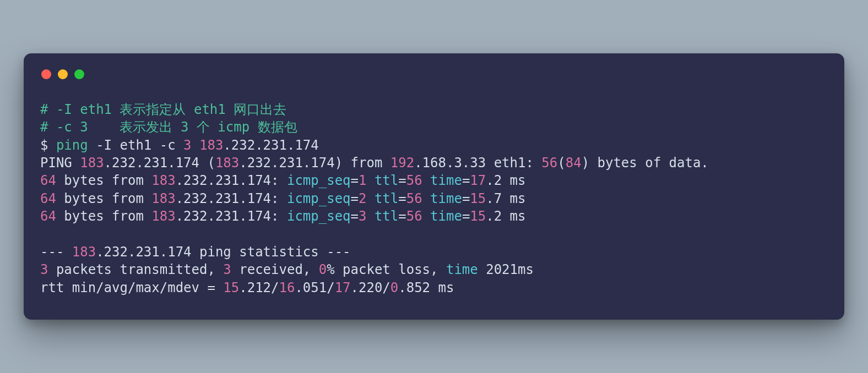  What do you see at coordinates (506, 199) in the screenshot?
I see `txt: .7 ms` at bounding box center [506, 199].